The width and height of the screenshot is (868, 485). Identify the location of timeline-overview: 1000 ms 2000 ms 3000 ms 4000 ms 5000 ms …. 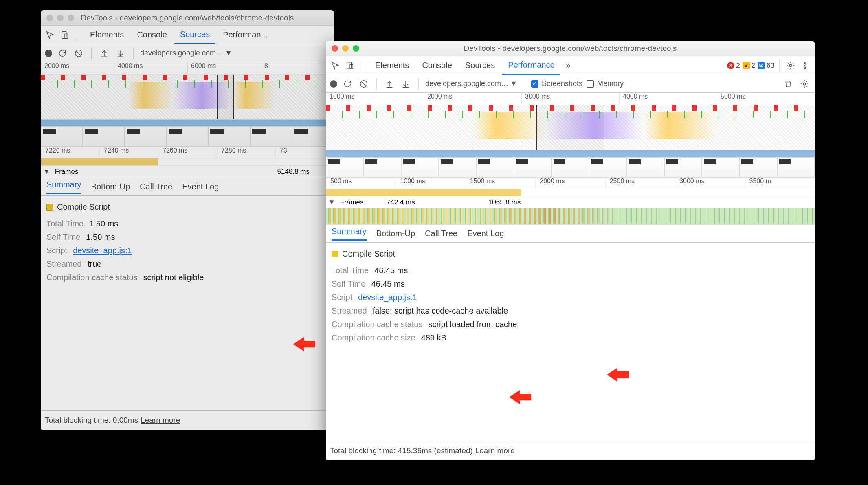
(570, 135).